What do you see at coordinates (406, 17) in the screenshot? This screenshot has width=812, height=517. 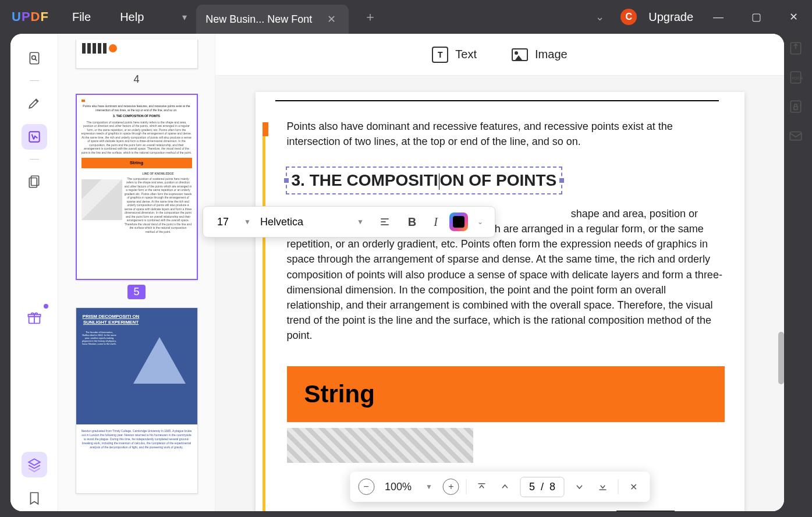 I see `title-bar: UPDF File Help ▾ New Busin... New Font ✕…` at bounding box center [406, 17].